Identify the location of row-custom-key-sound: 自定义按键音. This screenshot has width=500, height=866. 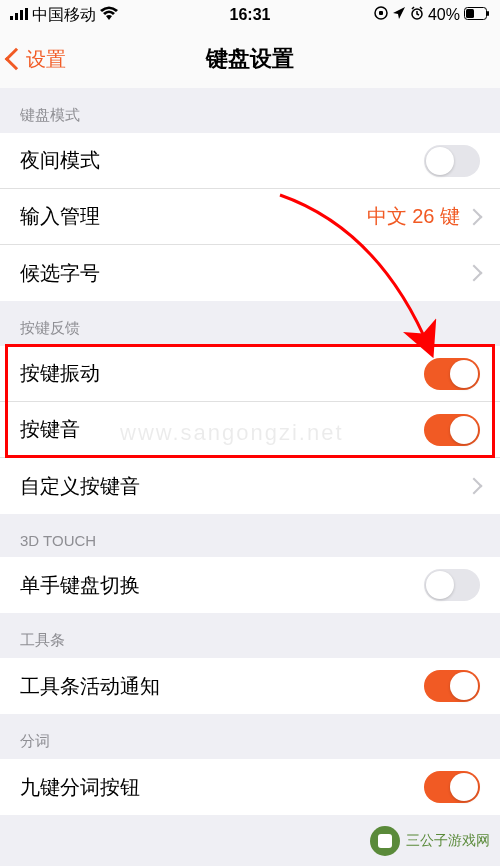
(250, 486).